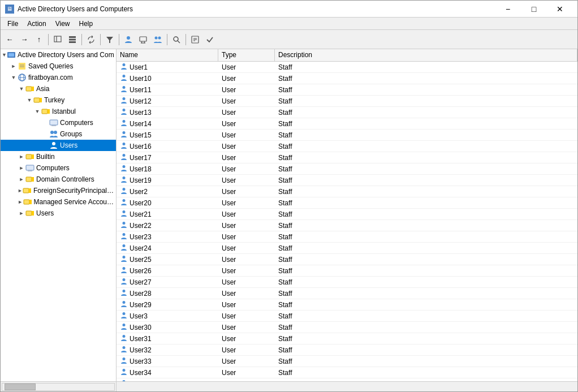 The height and width of the screenshot is (392, 578). Describe the element at coordinates (20, 202) in the screenshot. I see `ms-expand: ►` at that location.